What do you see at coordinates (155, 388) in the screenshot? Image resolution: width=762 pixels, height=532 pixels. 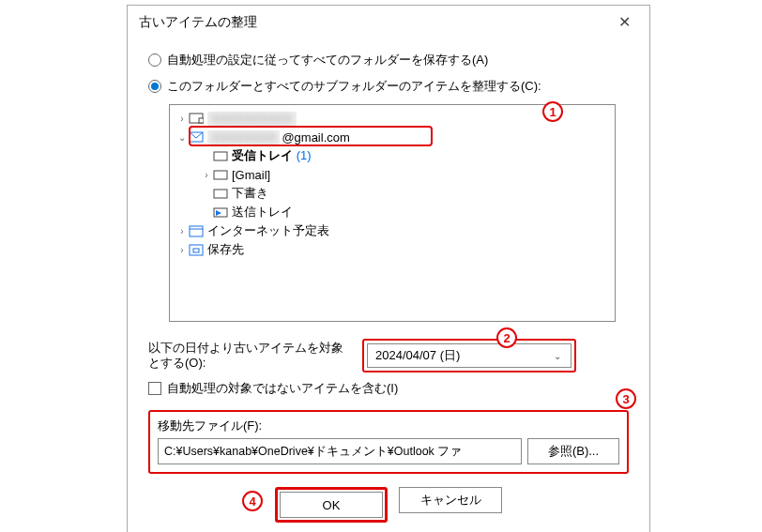 I see `checkbox-icon` at bounding box center [155, 388].